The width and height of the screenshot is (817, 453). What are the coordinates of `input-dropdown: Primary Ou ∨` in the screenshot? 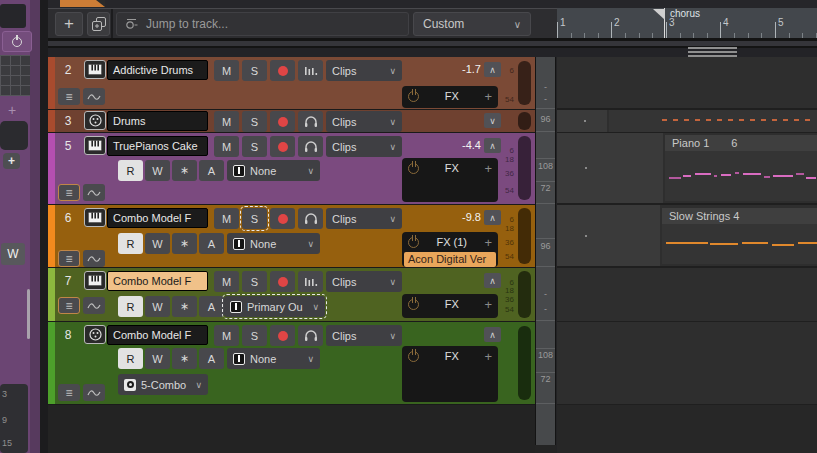 It's located at (274, 306).